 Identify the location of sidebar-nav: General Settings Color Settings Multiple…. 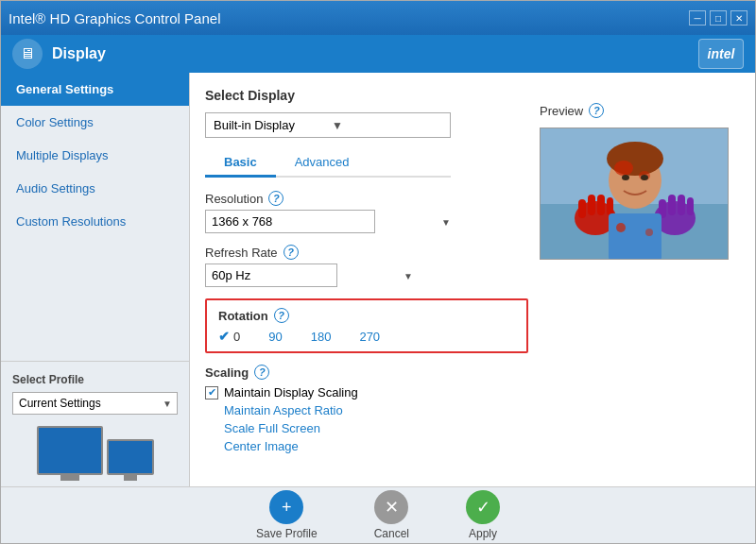
(94, 217).